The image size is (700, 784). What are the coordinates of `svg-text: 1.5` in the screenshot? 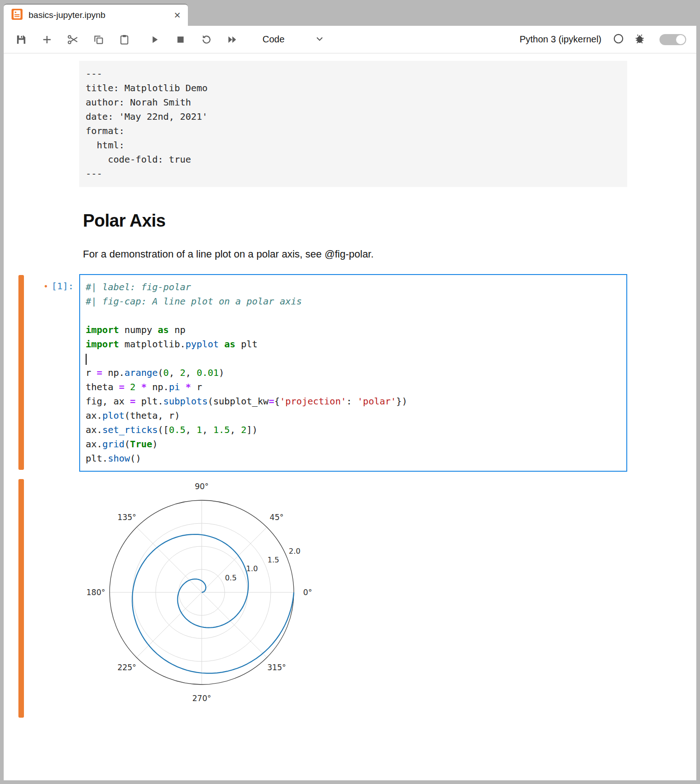 It's located at (274, 560).